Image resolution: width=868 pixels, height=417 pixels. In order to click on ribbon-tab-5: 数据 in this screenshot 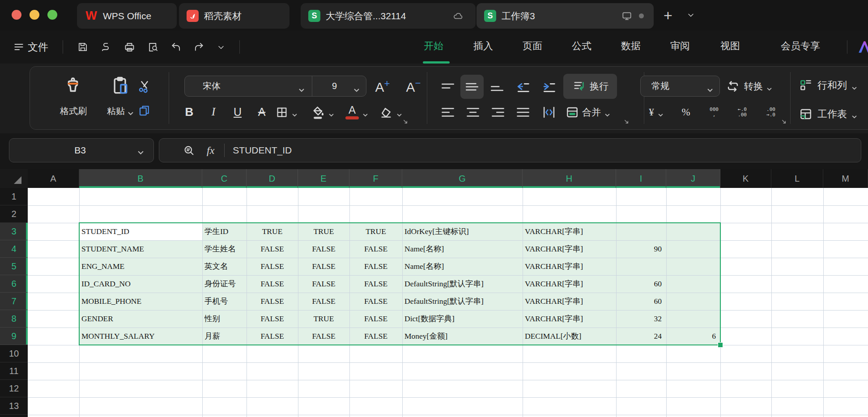, I will do `click(631, 46)`.